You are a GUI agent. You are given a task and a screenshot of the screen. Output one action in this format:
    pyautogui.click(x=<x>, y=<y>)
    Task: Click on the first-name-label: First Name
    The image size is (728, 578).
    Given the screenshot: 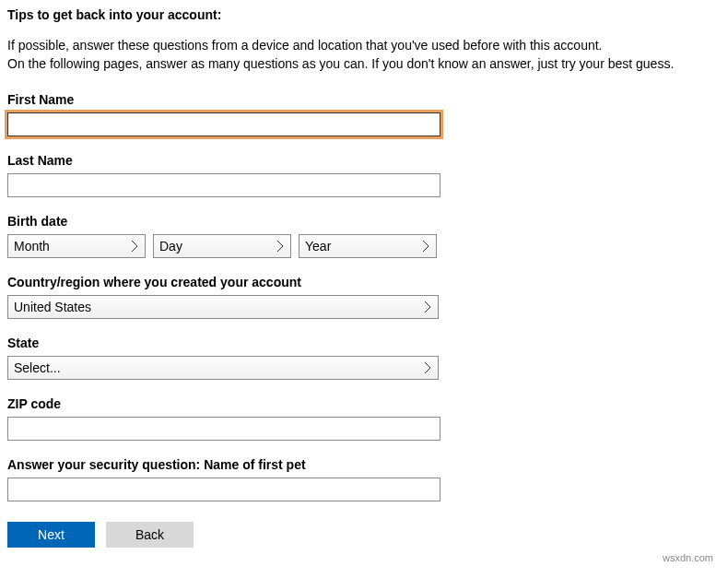 What is the action you would take?
    pyautogui.click(x=364, y=100)
    